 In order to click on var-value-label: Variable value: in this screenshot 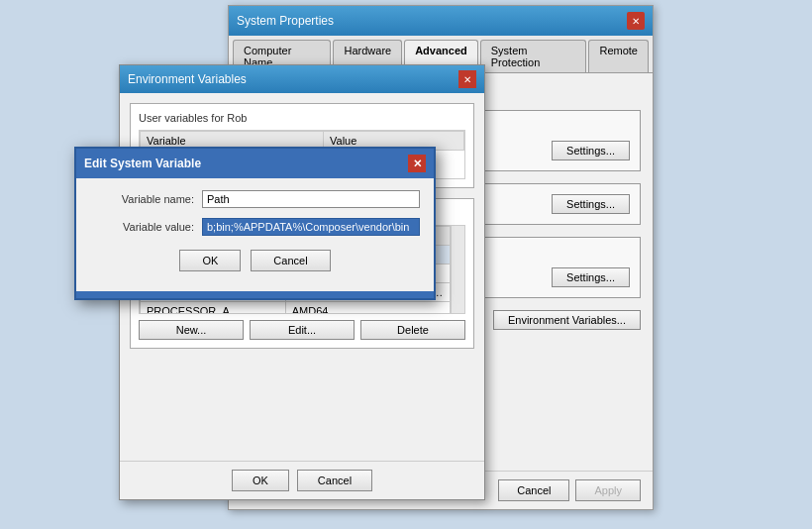, I will do `click(143, 227)`.